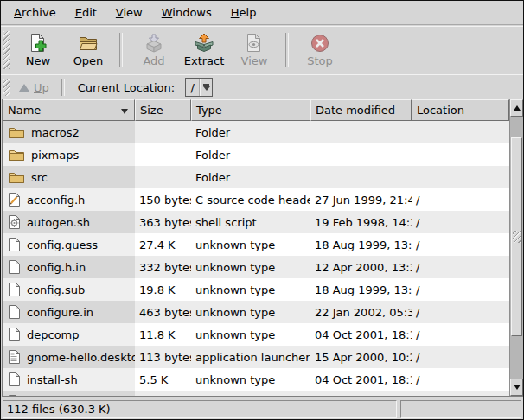 The width and height of the screenshot is (524, 420). I want to click on menu-archive-label: Archive, so click(35, 12).